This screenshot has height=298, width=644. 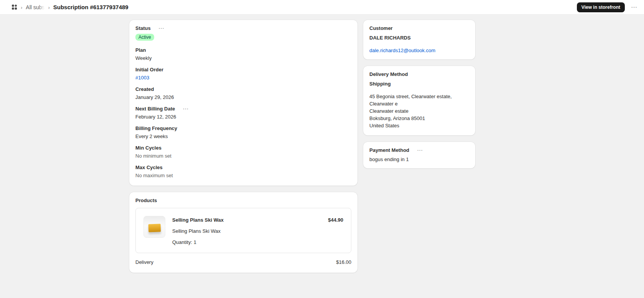 What do you see at coordinates (91, 7) in the screenshot?
I see `page-title: Subscription #61377937489` at bounding box center [91, 7].